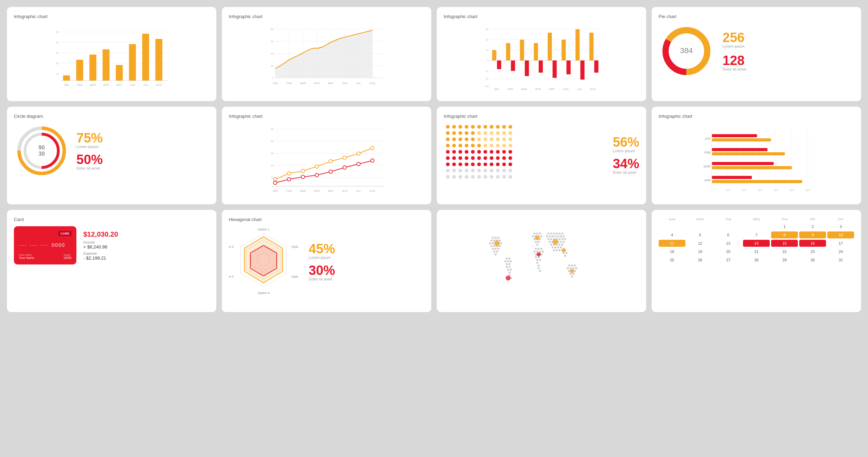 The height and width of the screenshot is (457, 868). I want to click on svg-text: FEB, so click(289, 83).